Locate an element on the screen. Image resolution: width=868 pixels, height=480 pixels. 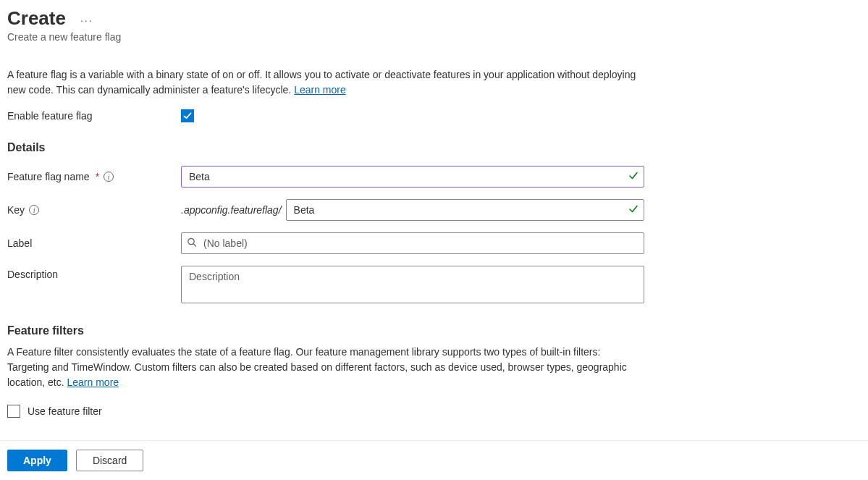
page-title: Create is located at coordinates (36, 19).